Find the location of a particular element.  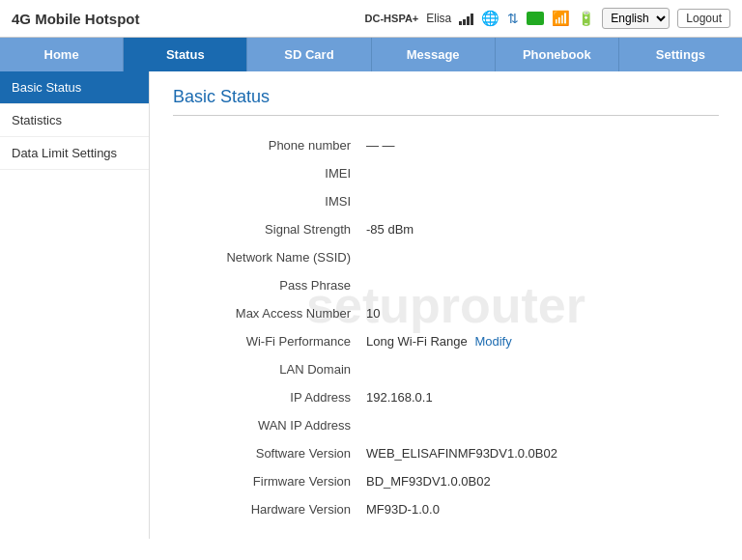

field-label: Firmware Version is located at coordinates (270, 481).